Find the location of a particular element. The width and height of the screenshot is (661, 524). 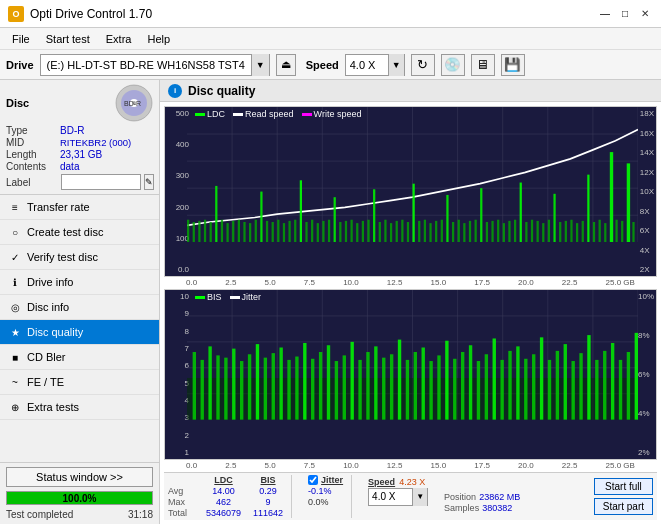

drive-selector: (E:) HL-DT-ST BD-RE WH16NS58 TST4 is located at coordinates (146, 65).